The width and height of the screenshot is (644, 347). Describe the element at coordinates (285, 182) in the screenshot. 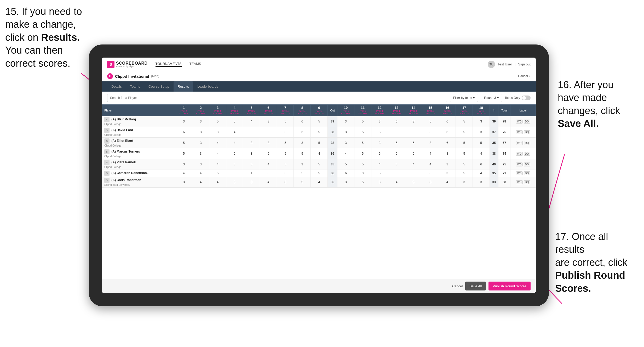

I see `score-h7: 3` at that location.